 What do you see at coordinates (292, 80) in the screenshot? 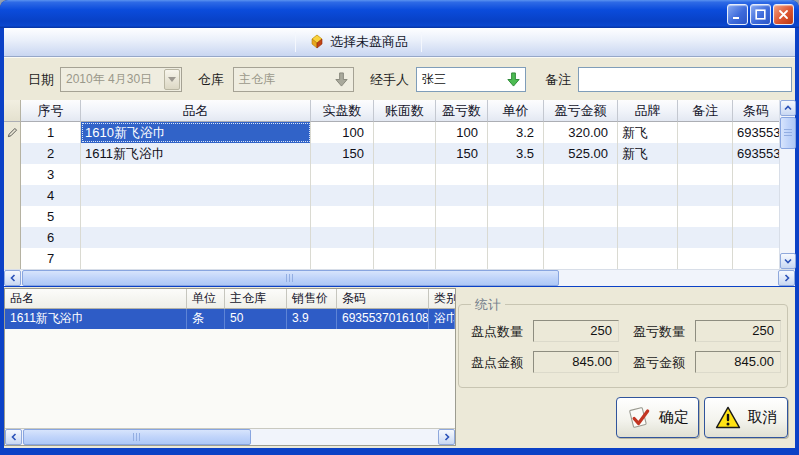
I see `warehouse-select: 主仓库` at bounding box center [292, 80].